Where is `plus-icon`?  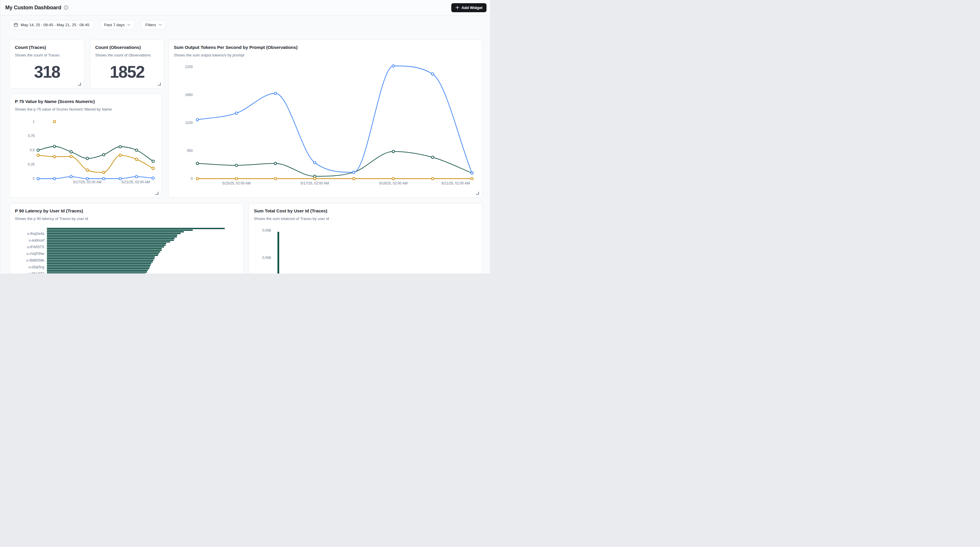
plus-icon is located at coordinates (457, 8).